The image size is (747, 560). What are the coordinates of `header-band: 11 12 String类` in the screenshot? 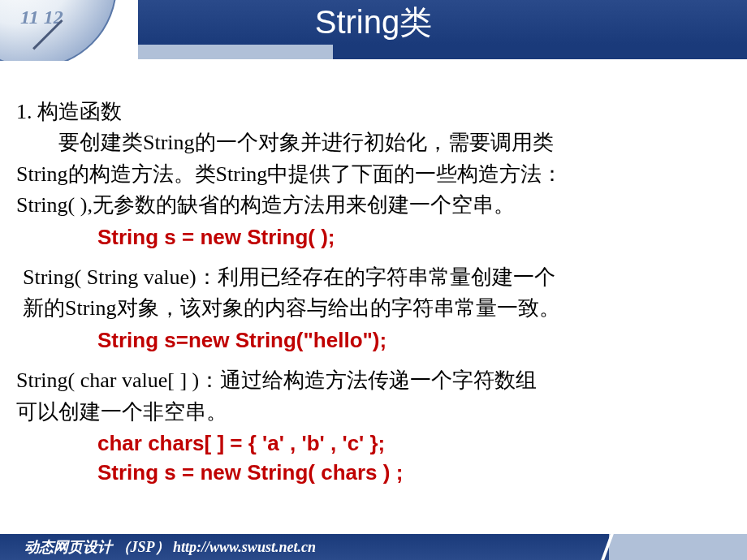 It's located at (374, 31).